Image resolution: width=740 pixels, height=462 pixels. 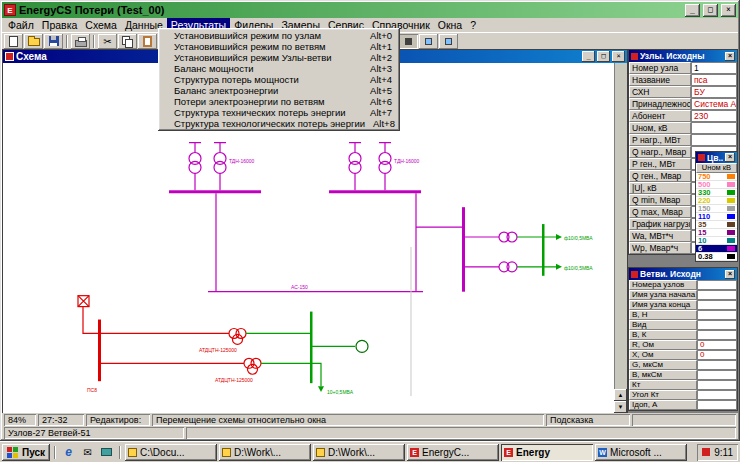 What do you see at coordinates (54, 42) in the screenshot?
I see `save-button` at bounding box center [54, 42].